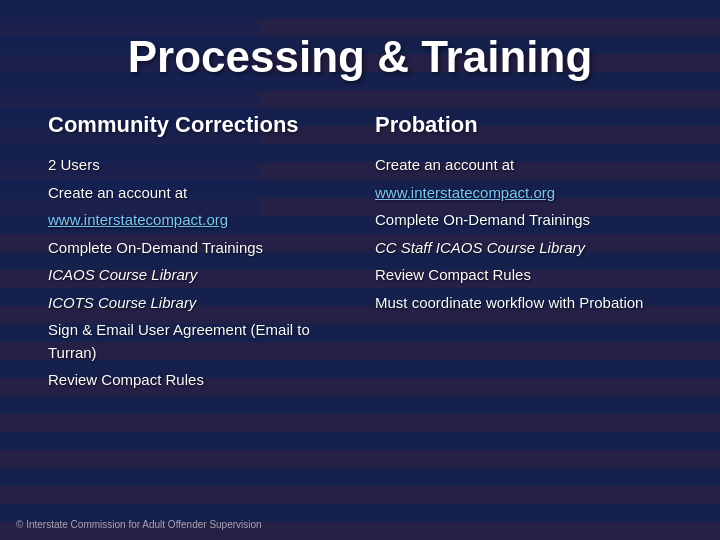 The width and height of the screenshot is (720, 540). Describe the element at coordinates (524, 276) in the screenshot. I see `list-item-review-compact-prob: Review Compact Rules` at that location.